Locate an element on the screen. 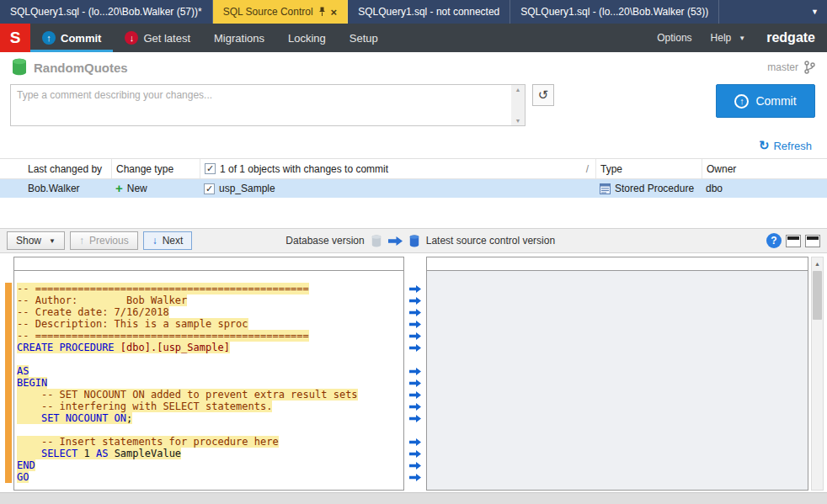  help-icon: ? is located at coordinates (774, 241).